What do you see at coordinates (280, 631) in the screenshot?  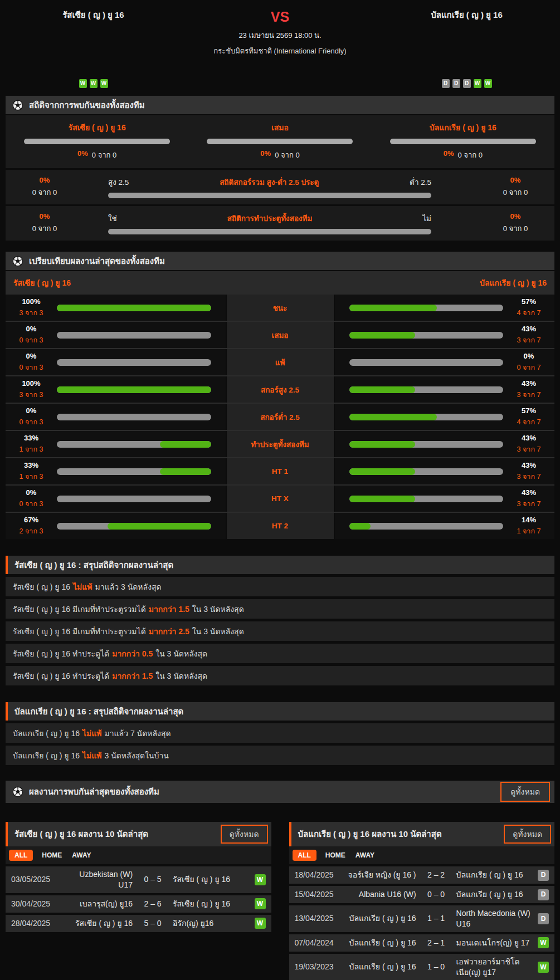 I see `home-summary-rows: รัสเซีย ( ญ ) ยู 16 ไม่แพ้ มาแล้ว 3 นัดห…` at bounding box center [280, 631].